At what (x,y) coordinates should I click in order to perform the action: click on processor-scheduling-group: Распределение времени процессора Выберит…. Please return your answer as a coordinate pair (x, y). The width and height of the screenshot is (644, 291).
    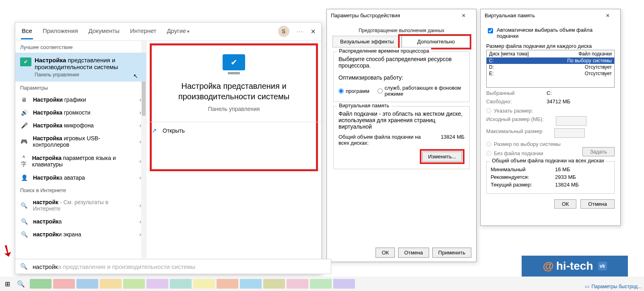
    Looking at the image, I should click on (402, 77).